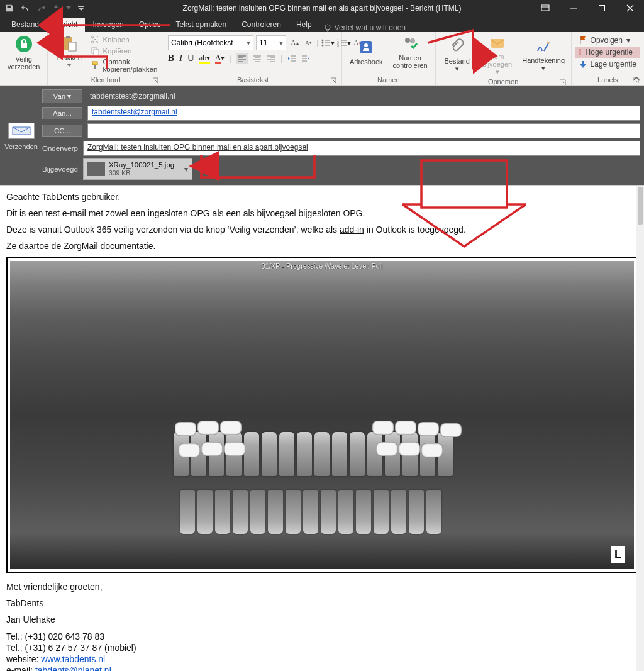 Image resolution: width=644 pixels, height=671 pixels. I want to click on indent-icon, so click(306, 58).